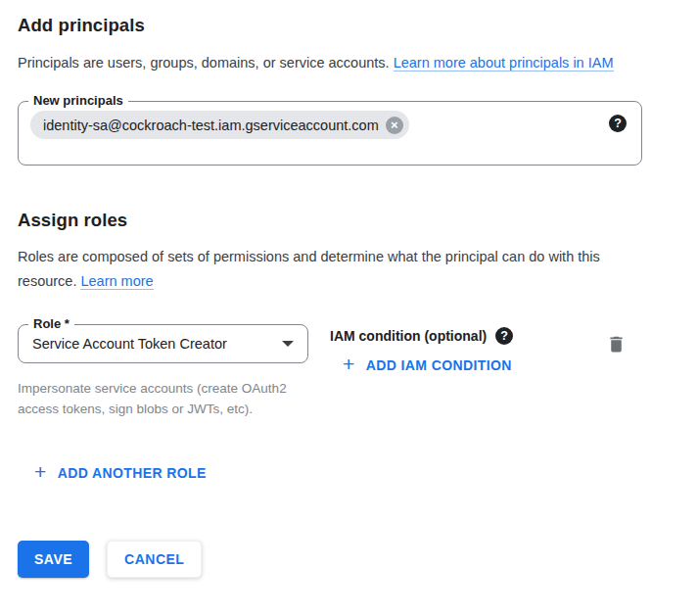 This screenshot has height=616, width=698. I want to click on add-iam-condition-label: ADD IAM CONDITION, so click(439, 365).